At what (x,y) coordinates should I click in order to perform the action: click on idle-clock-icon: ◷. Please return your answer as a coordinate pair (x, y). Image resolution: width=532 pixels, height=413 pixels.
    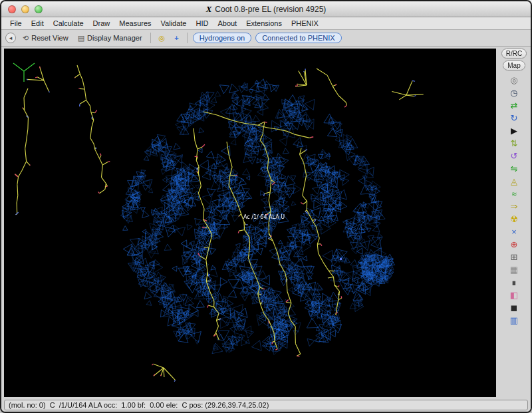
    Looking at the image, I should click on (514, 93).